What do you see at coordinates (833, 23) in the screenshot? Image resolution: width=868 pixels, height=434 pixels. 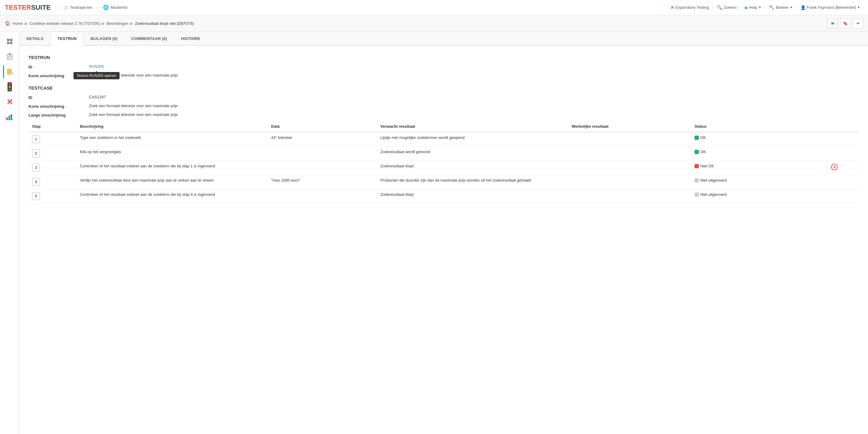 I see `breadcrumb-email-btn: ✉` at bounding box center [833, 23].